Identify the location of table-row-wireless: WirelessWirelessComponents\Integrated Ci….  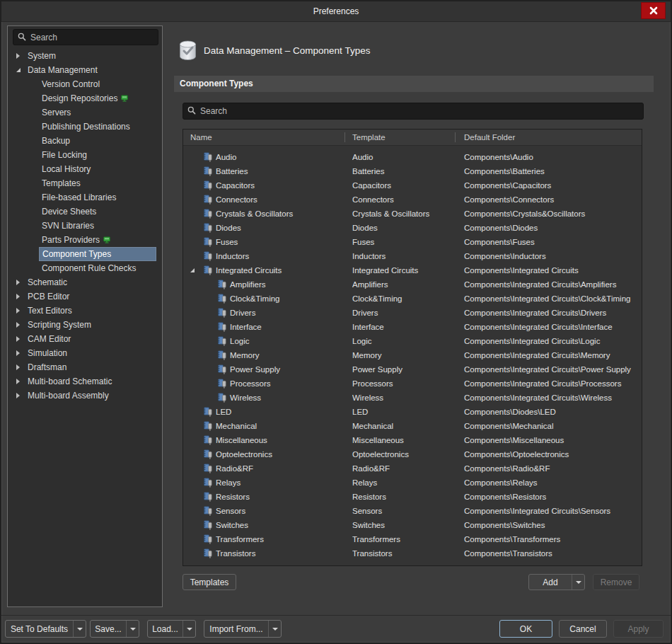
(412, 398).